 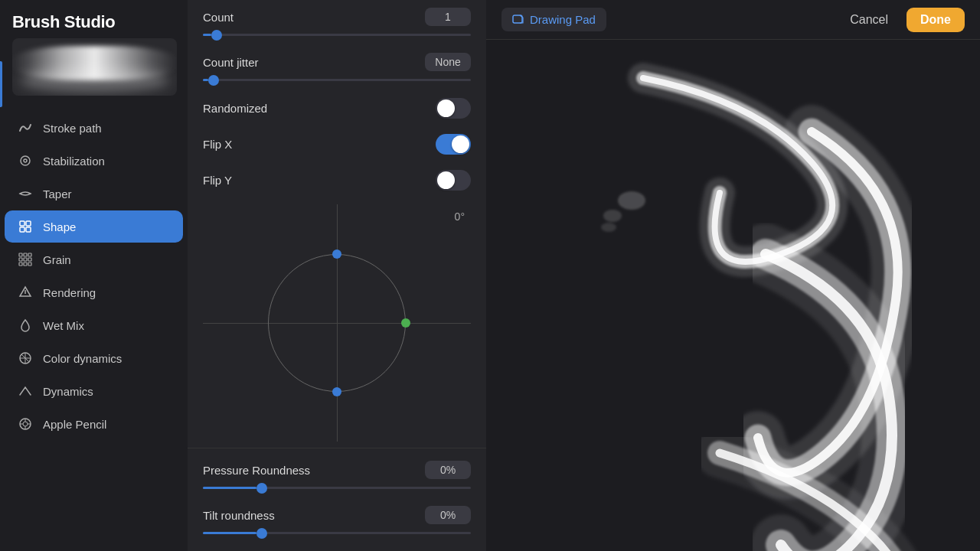 What do you see at coordinates (337, 392) in the screenshot?
I see `viz-bottom-handle` at bounding box center [337, 392].